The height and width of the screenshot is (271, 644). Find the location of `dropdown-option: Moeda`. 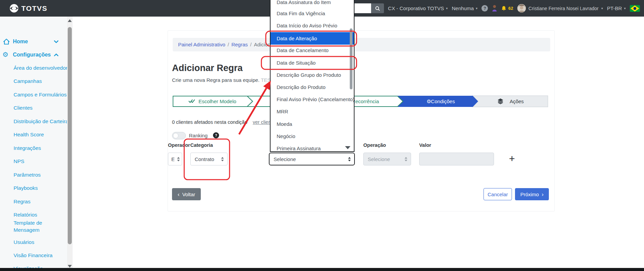

dropdown-option: Moeda is located at coordinates (312, 124).